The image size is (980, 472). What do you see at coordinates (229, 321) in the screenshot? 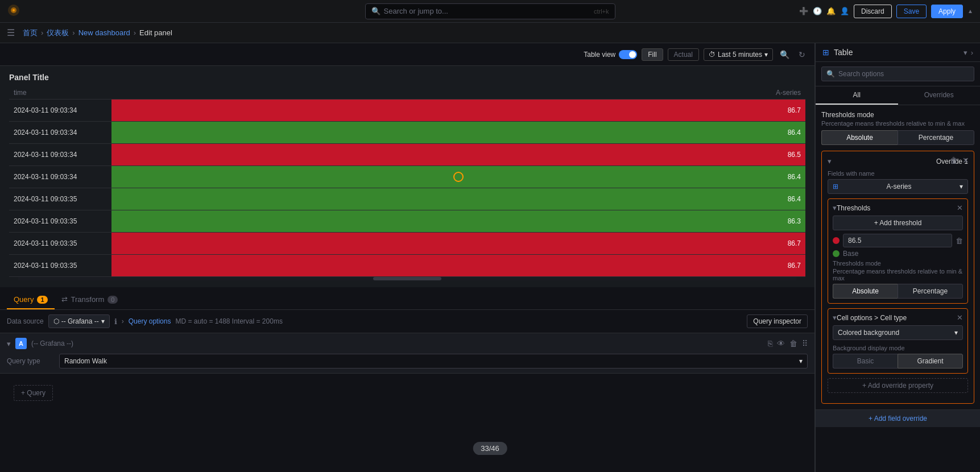
I see `query-meta: MD = auto = 1488 Interval = 200ms` at bounding box center [229, 321].